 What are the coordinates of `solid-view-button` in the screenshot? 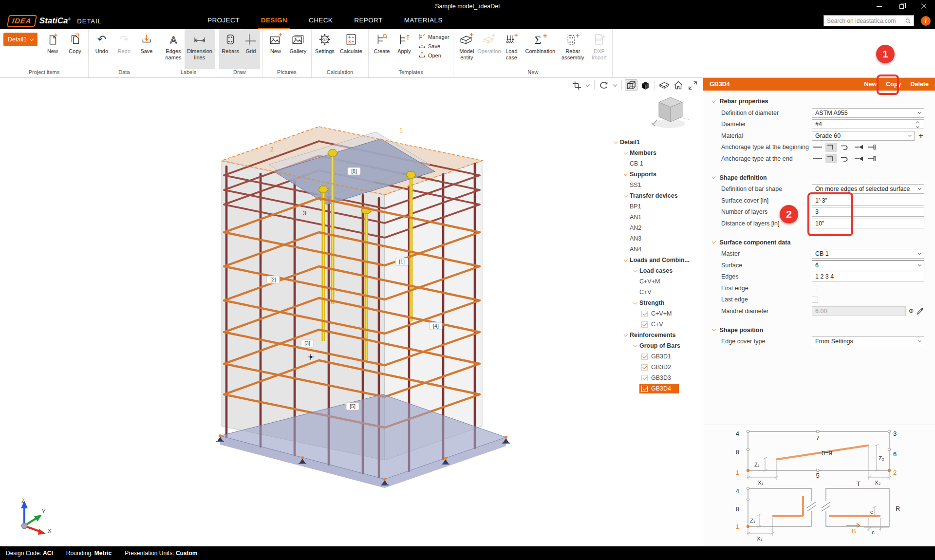 It's located at (645, 85).